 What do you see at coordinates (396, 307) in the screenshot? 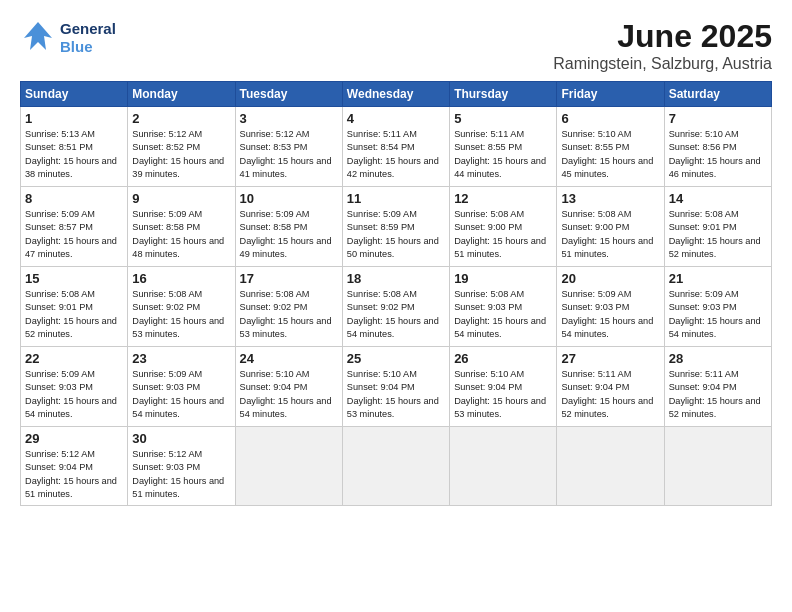
I see `calendar-cell: 18Sunrise: 5:08 AMSunset: 9:02 PMDayligh…` at bounding box center [396, 307].